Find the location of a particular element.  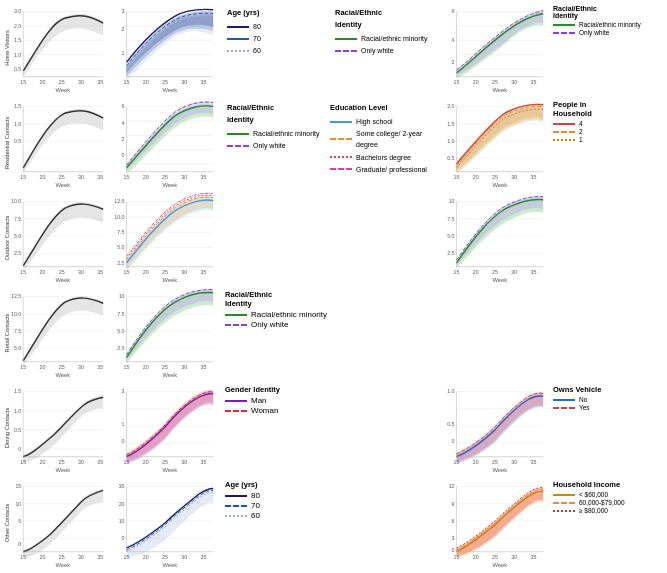

residential-people-chart: 2.0 1.5 1.0 0.5 15 20 25 30 35 Week is located at coordinates (495, 142).